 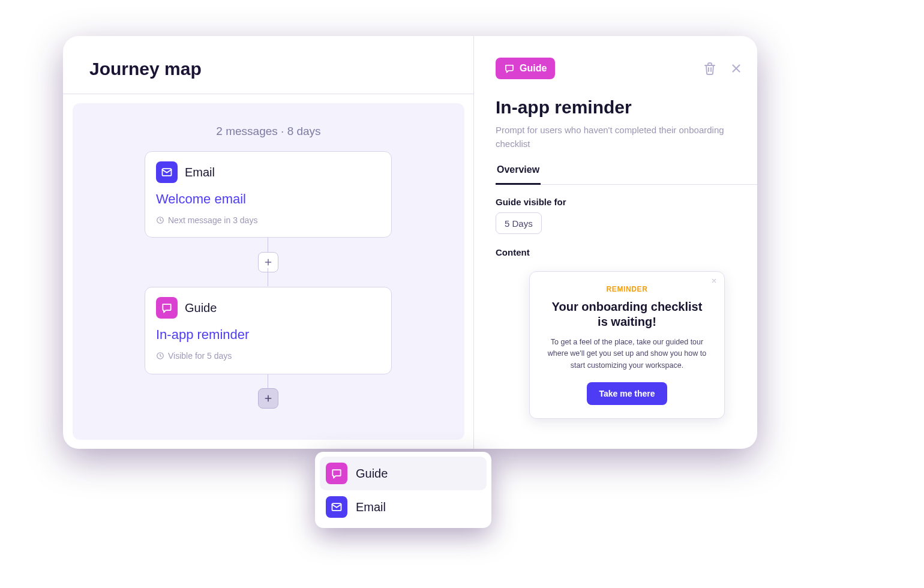 I want to click on preview-body: To get a feel of the place, take our gui…, so click(x=627, y=354).